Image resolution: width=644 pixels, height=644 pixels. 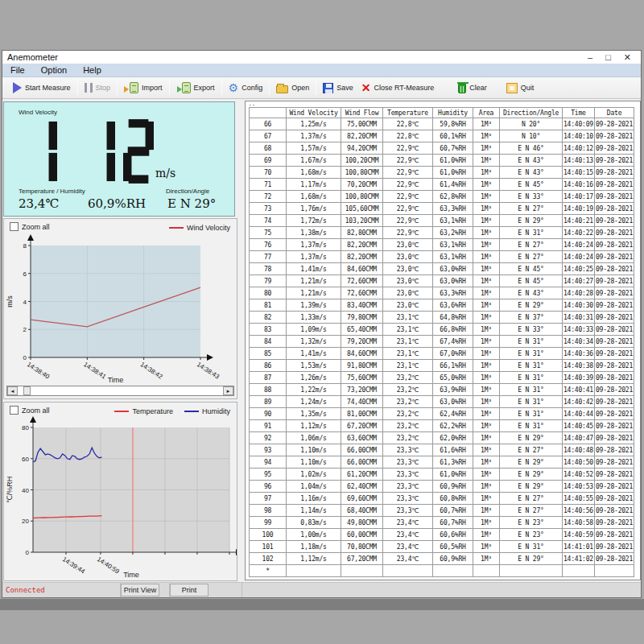 I want to click on table-row: 821,33m/s79,80CMM23,1℃64,8%RH1M³E N 37°1…, so click(x=442, y=317).